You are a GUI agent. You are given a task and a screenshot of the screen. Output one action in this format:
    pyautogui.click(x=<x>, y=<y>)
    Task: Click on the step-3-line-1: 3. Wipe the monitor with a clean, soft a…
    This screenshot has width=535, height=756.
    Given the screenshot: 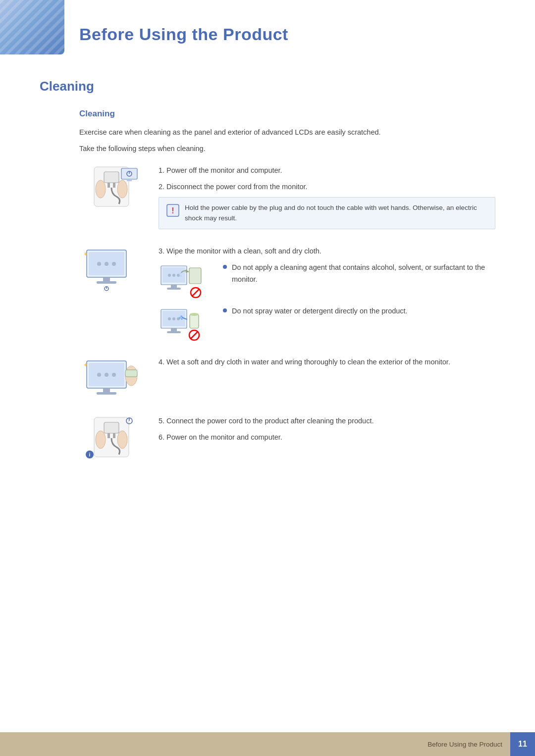 What is the action you would take?
    pyautogui.click(x=327, y=252)
    